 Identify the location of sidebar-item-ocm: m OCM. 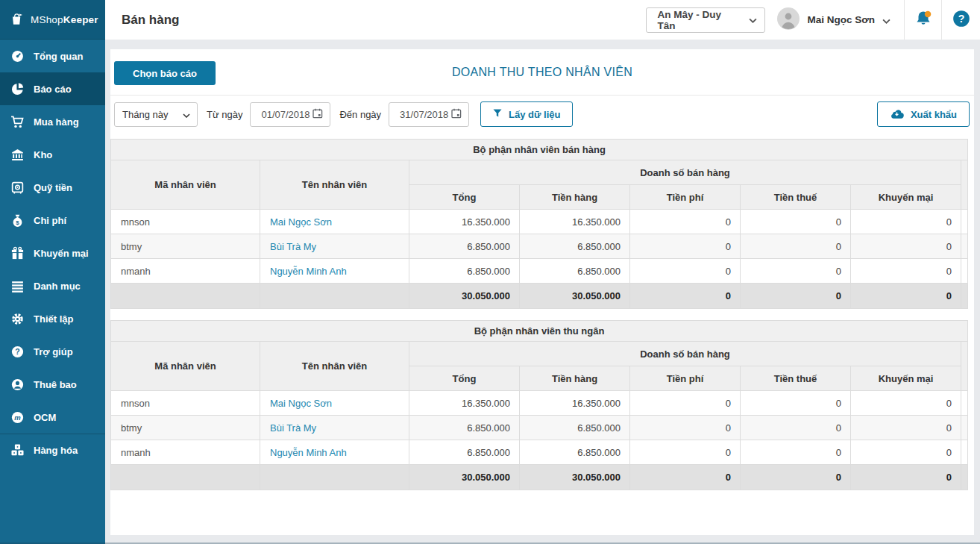
(52, 417).